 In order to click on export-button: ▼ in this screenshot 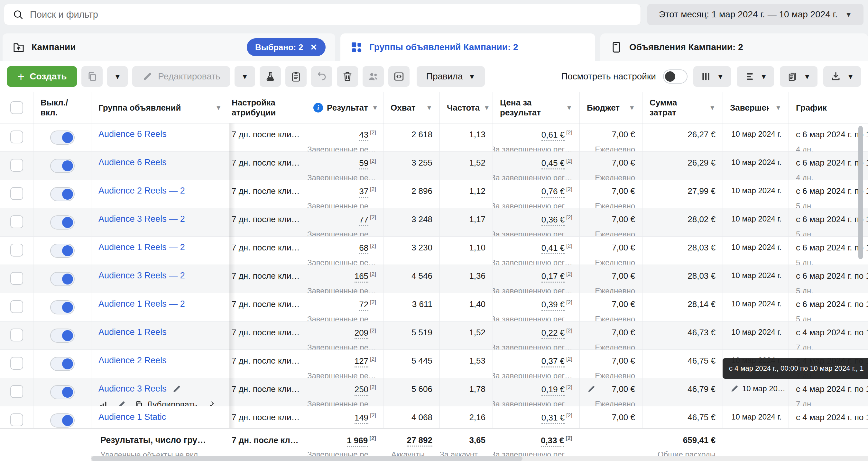, I will do `click(842, 77)`.